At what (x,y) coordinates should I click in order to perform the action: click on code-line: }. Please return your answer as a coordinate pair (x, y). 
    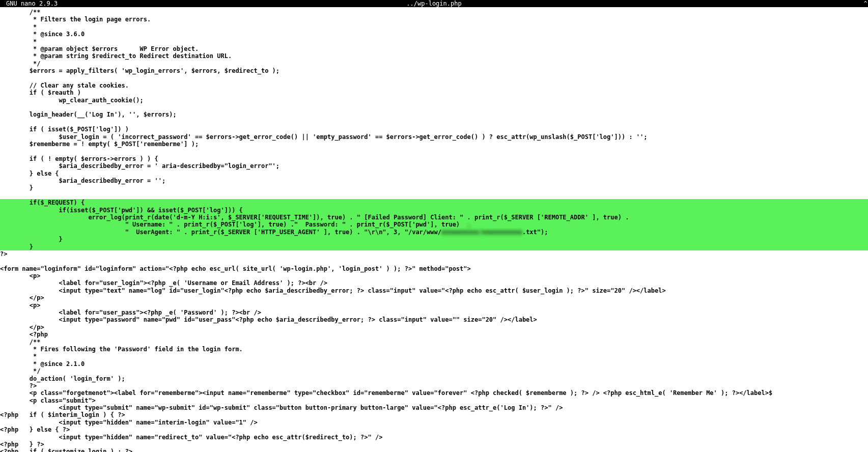
    Looking at the image, I should click on (16, 188).